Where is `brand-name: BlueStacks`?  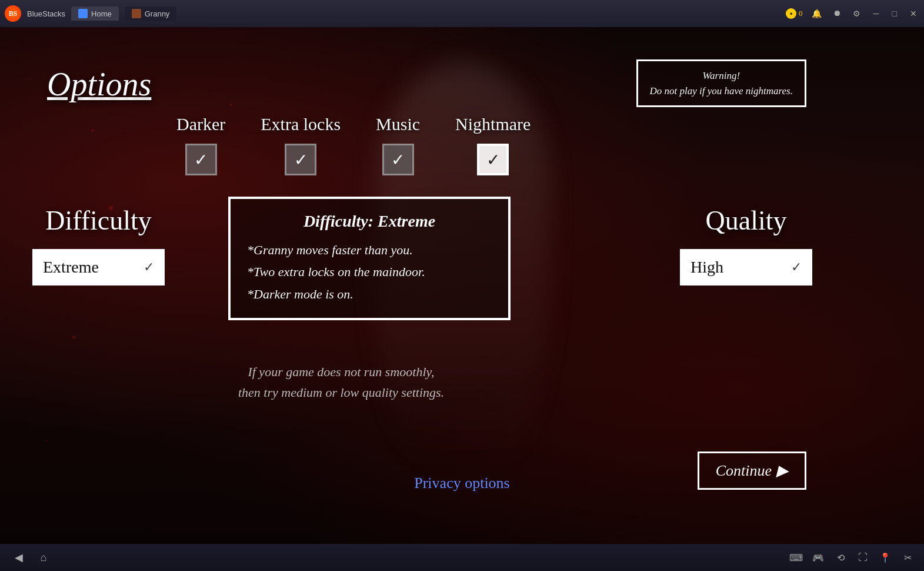 brand-name: BlueStacks is located at coordinates (46, 14).